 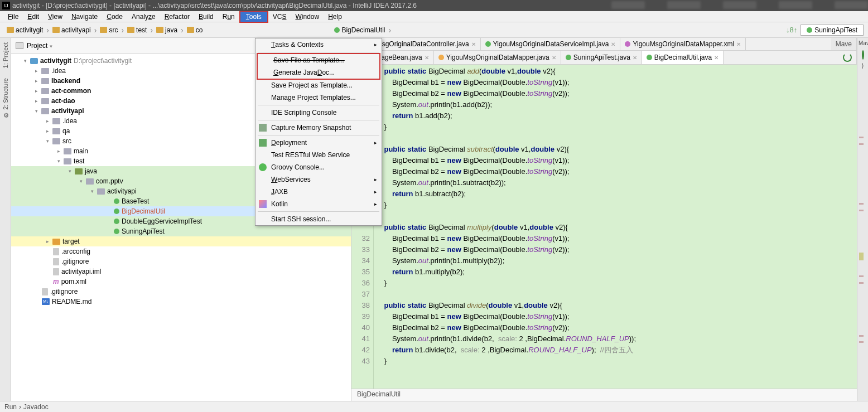 I want to click on tree-file: .arcconfig, so click(x=181, y=251).